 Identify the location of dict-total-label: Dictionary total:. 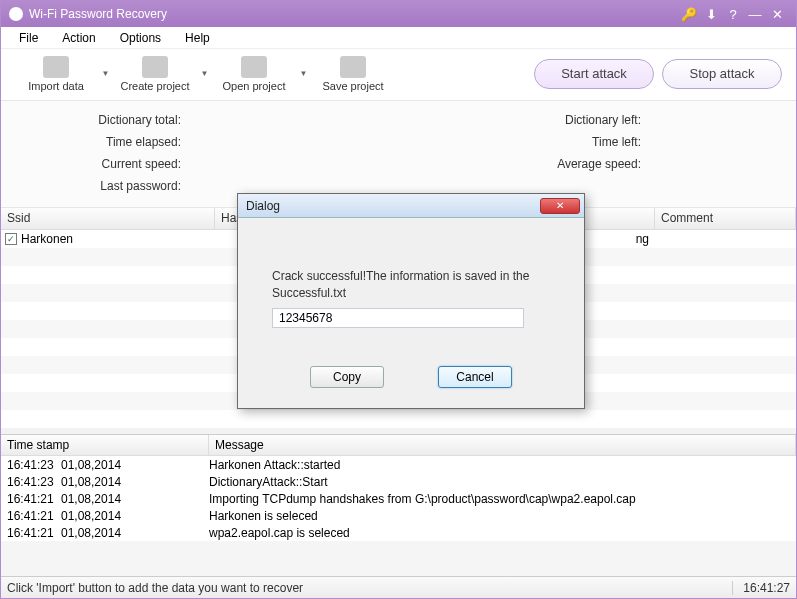
(111, 120).